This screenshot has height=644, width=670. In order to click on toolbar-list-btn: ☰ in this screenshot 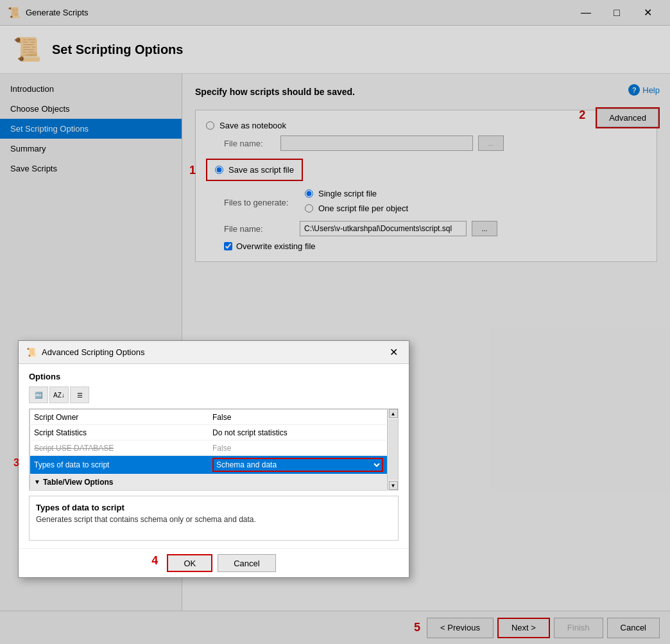, I will do `click(80, 395)`.